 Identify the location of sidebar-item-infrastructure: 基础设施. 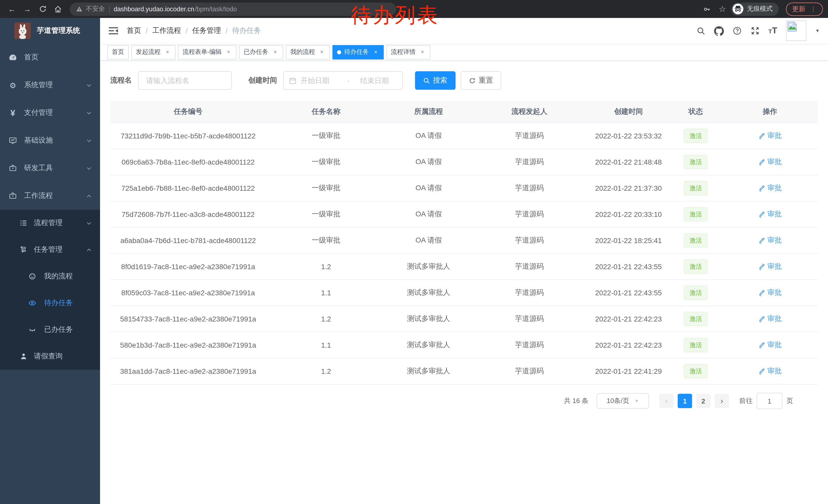
(50, 140).